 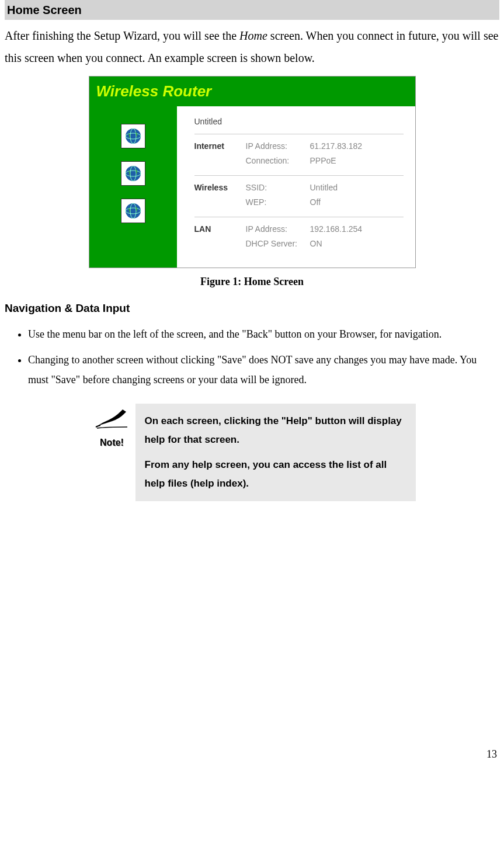 What do you see at coordinates (218, 196) in the screenshot?
I see `router-row-label: Wireless` at bounding box center [218, 196].